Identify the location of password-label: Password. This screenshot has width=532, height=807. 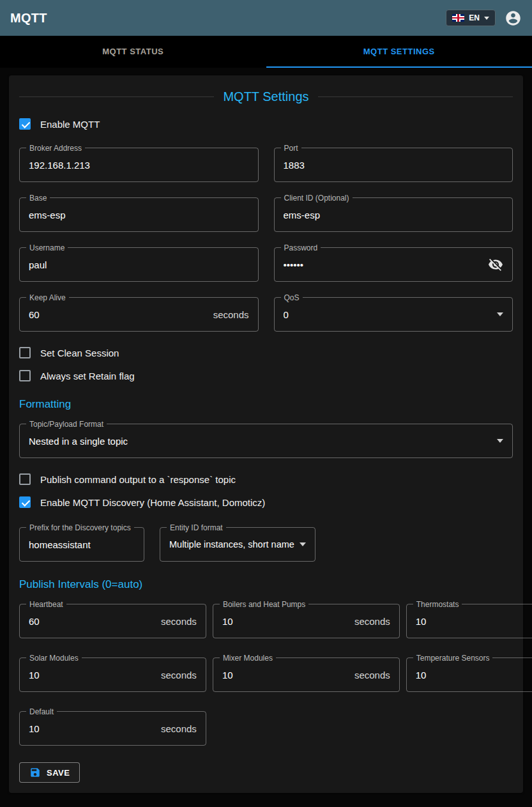
(301, 248).